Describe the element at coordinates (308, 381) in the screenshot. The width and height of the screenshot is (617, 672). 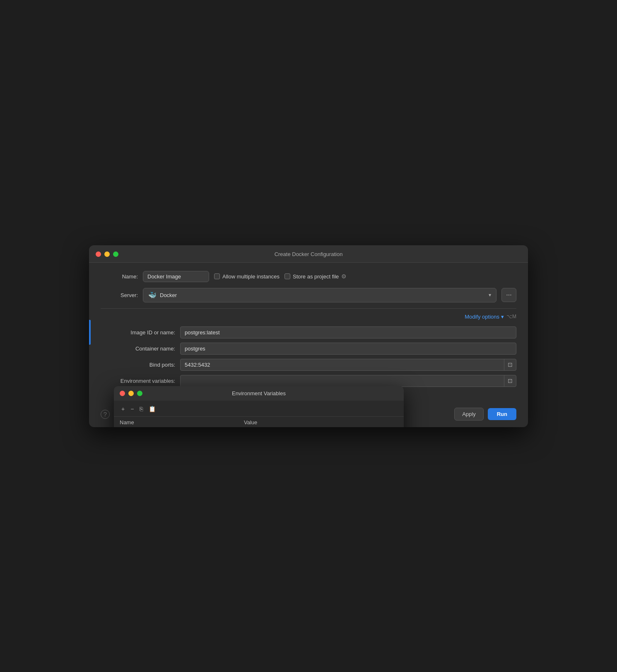
I see `env-vars-row: Environment variables: ⊡` at that location.